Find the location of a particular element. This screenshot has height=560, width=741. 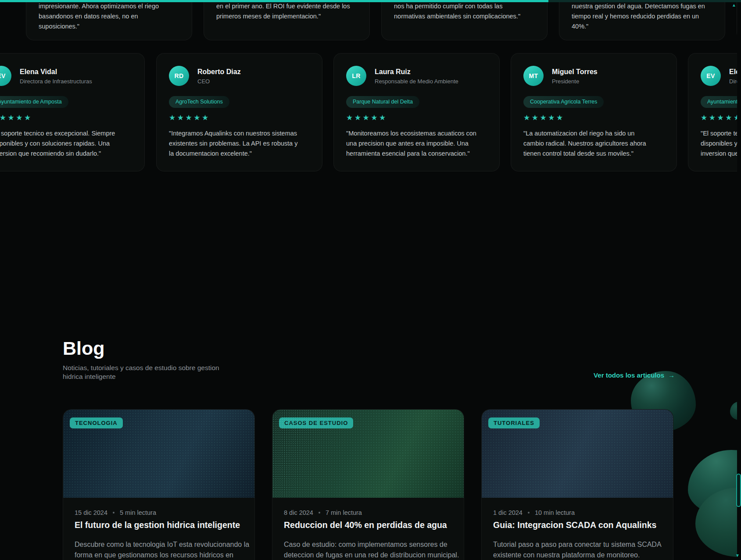

article-excerpt: Descubre como la tecnologia IoT esta rev… is located at coordinates (162, 550).